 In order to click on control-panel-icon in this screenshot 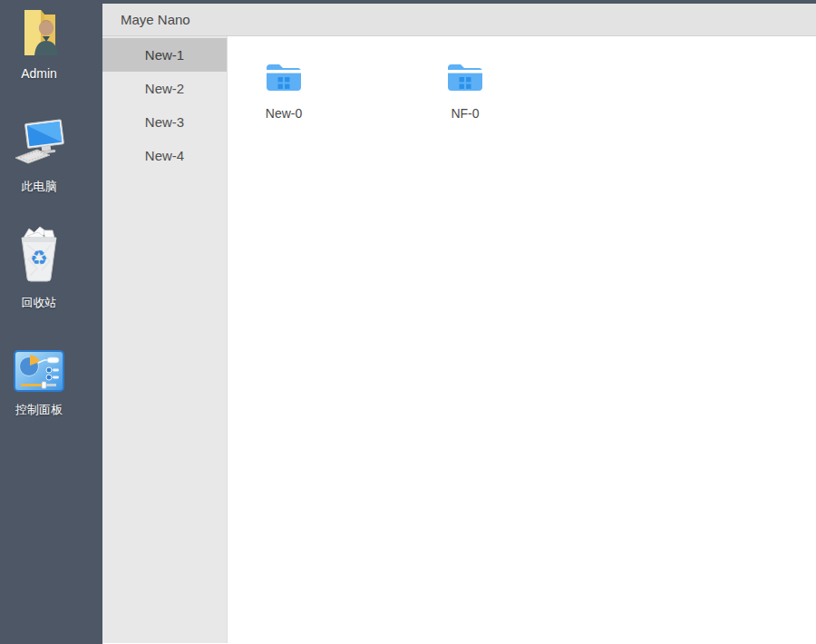, I will do `click(39, 373)`.